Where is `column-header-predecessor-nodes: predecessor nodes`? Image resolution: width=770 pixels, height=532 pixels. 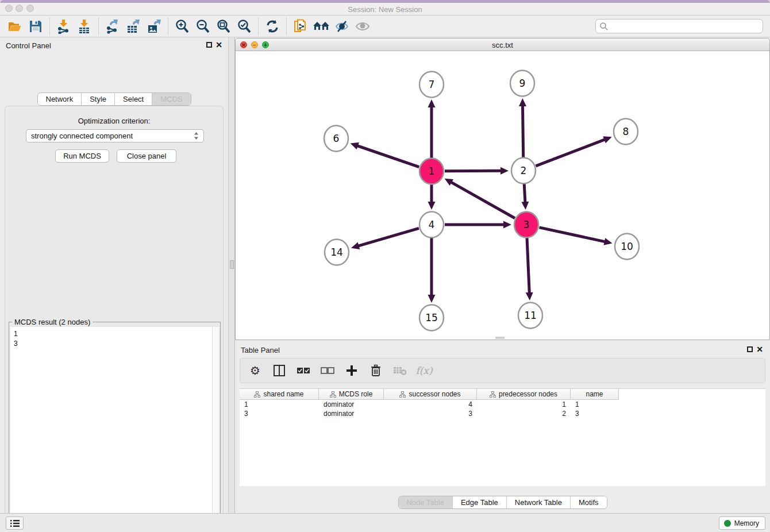 column-header-predecessor-nodes: predecessor nodes is located at coordinates (524, 394).